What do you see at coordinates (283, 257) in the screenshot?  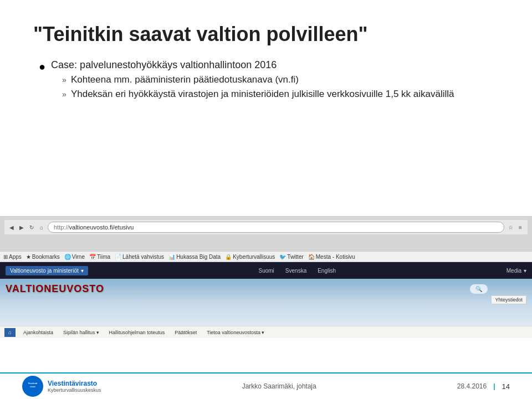 I see `twitter-icon: 🐦` at bounding box center [283, 257].